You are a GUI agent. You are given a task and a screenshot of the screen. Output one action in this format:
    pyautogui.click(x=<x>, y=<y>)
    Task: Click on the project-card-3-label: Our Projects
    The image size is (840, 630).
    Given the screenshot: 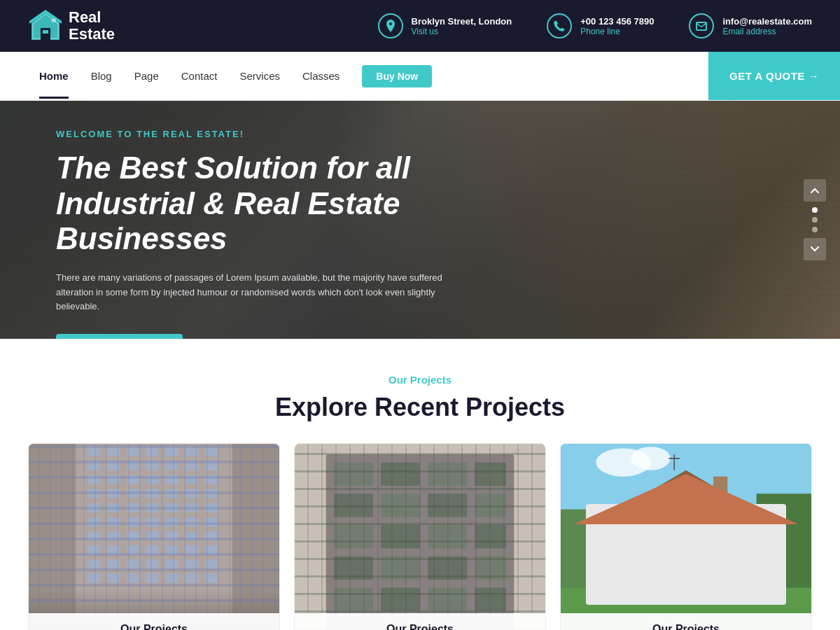 What is the action you would take?
    pyautogui.click(x=686, y=622)
    